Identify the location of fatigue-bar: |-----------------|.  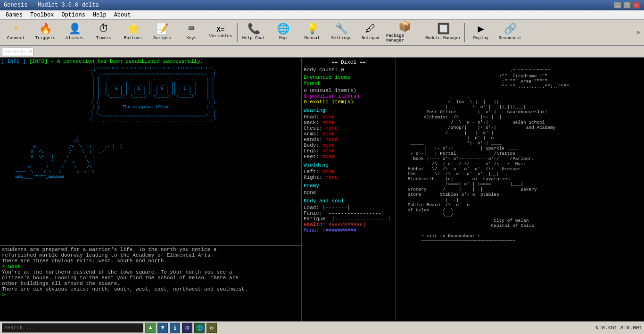
(361, 219).